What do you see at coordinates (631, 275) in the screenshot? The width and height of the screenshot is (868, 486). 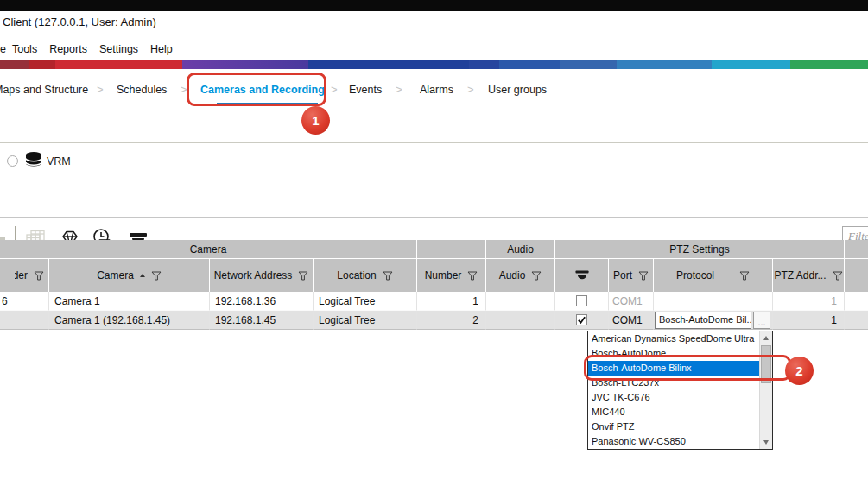 I see `header-port: Port` at bounding box center [631, 275].